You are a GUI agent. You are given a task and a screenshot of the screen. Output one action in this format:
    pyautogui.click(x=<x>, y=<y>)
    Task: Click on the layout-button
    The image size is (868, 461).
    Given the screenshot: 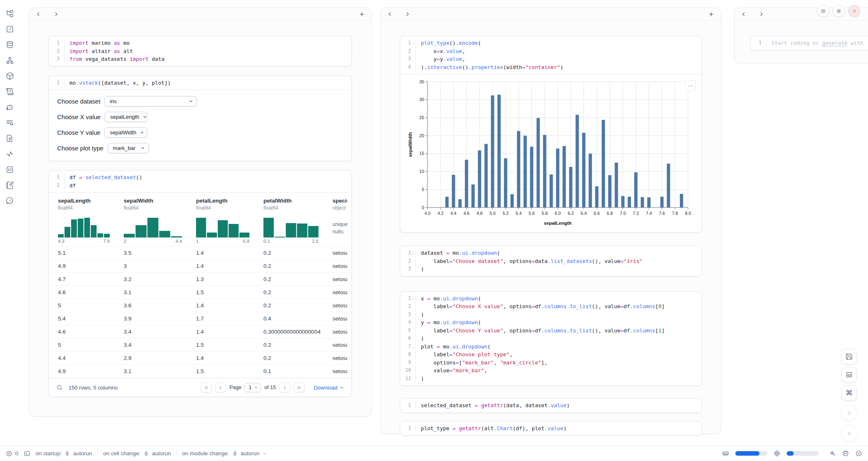 What is the action you would take?
    pyautogui.click(x=849, y=375)
    